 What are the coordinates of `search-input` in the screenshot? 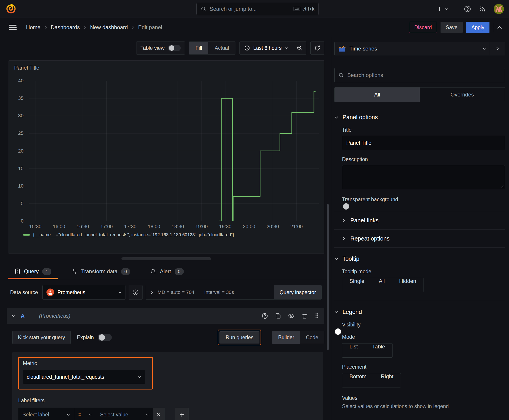 It's located at (250, 9).